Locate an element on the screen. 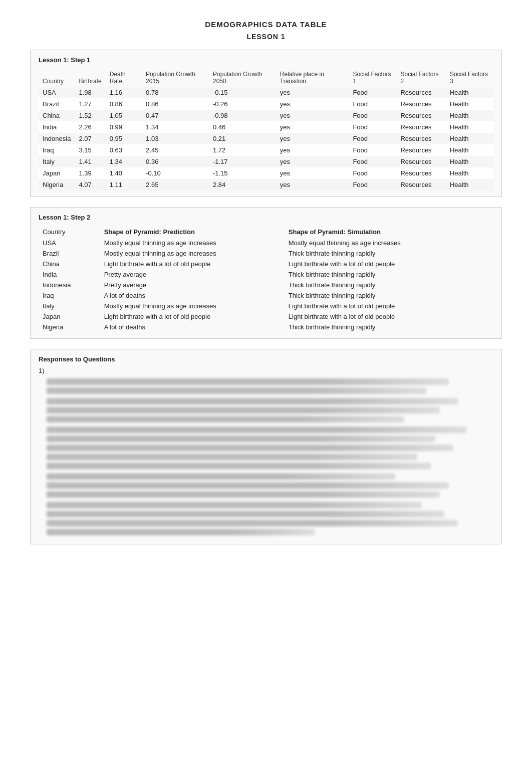  cell-country: China is located at coordinates (69, 264).